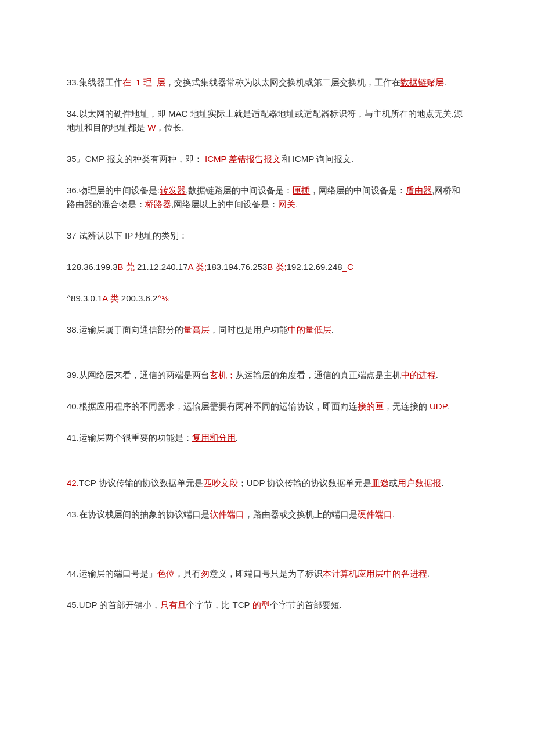  What do you see at coordinates (375, 574) in the screenshot?
I see `q44-blank3: 本计算机应用层中的各进程` at bounding box center [375, 574].